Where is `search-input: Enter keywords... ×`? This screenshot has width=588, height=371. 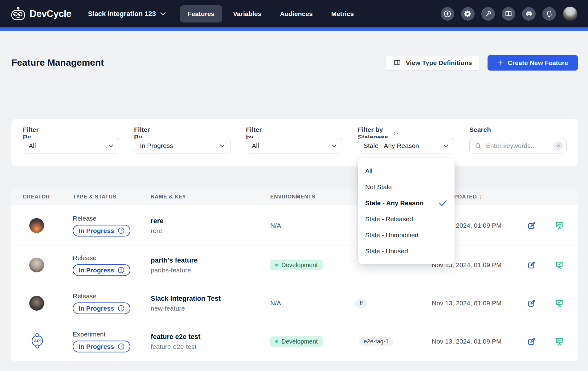 search-input: Enter keywords... × is located at coordinates (518, 146).